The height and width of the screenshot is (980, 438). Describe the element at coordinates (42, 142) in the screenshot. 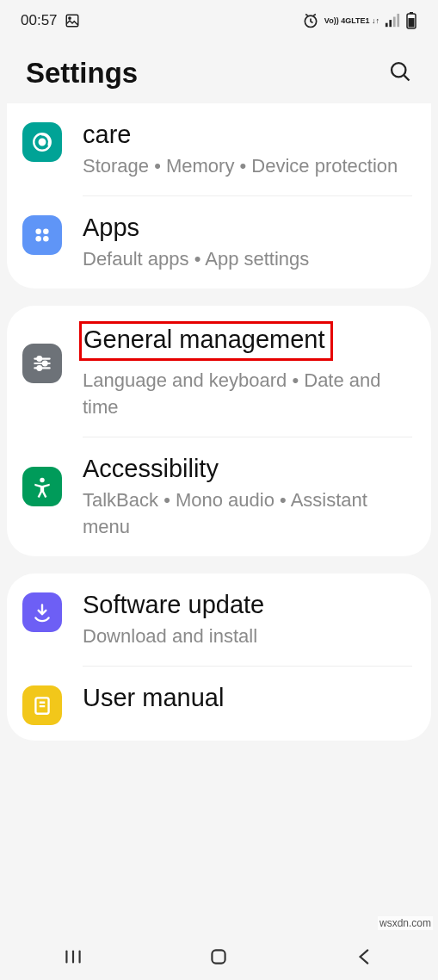

I see `device-care-icon` at that location.